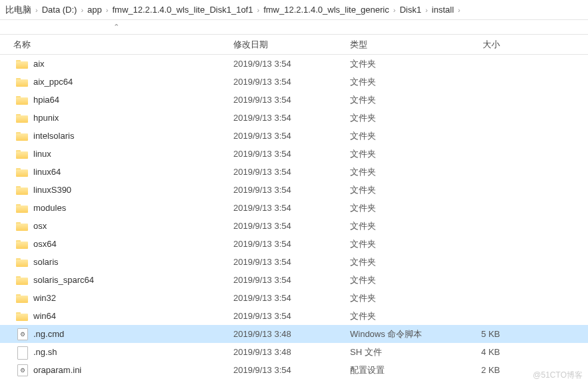 This screenshot has height=385, width=588. Describe the element at coordinates (117, 244) in the screenshot. I see `file-name-cell: osx64` at that location.